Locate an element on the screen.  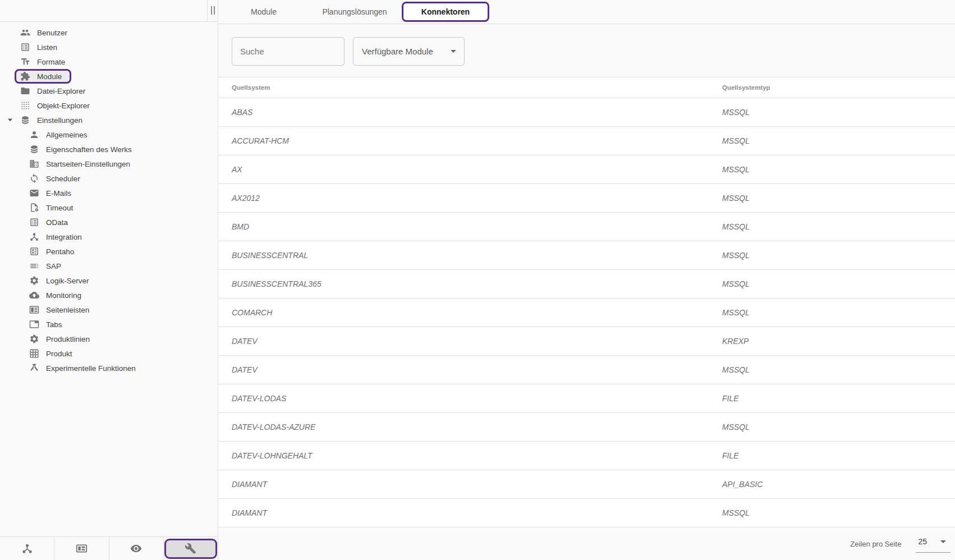
sidebar-item-label: SAP is located at coordinates (54, 266).